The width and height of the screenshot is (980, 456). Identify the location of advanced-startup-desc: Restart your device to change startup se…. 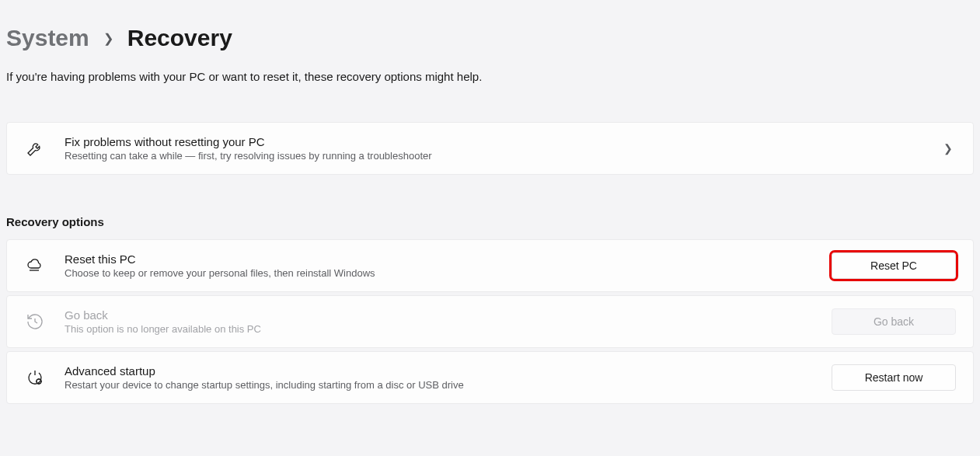
(438, 385).